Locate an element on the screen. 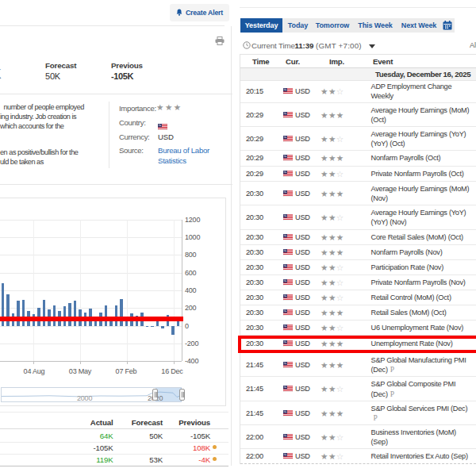 This screenshot has width=476, height=476. event-name: Retail Sales (MoM) (Oct) is located at coordinates (409, 313).